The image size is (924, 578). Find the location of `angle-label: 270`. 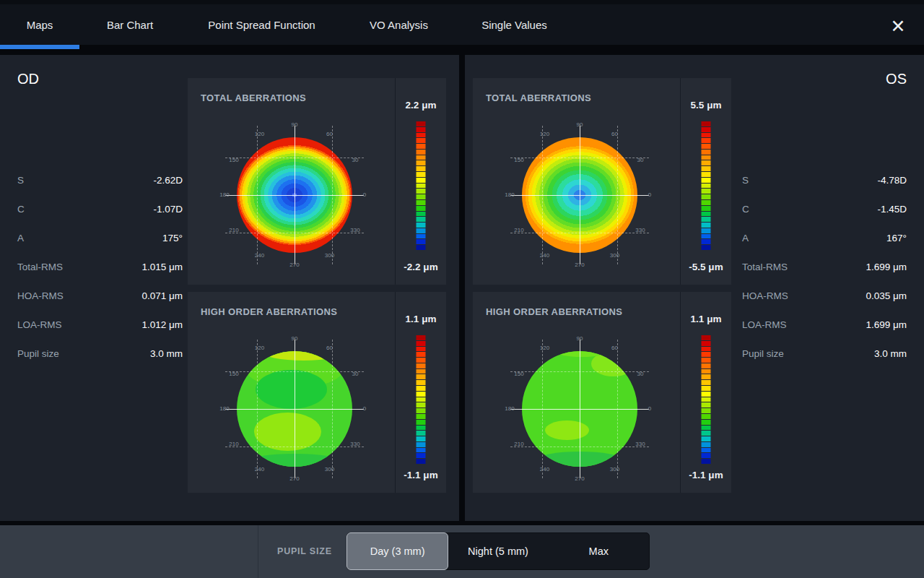

angle-label: 270 is located at coordinates (580, 265).